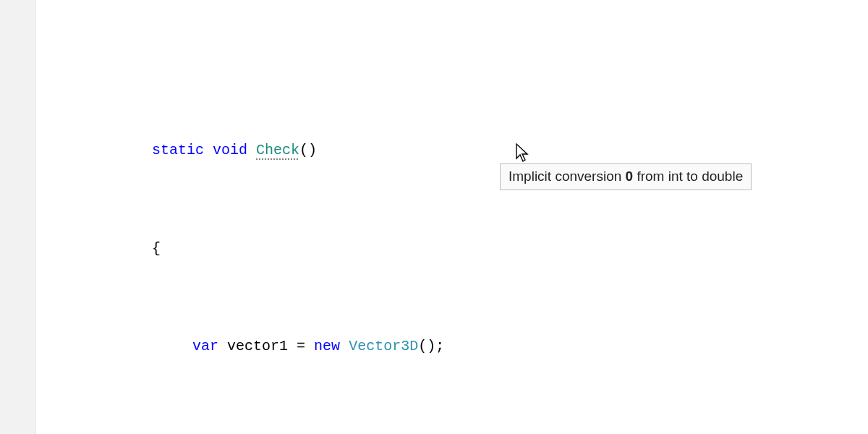 This screenshot has width=868, height=434. I want to click on hover-tooltip: Implicit conversion 0 from int to double, so click(626, 176).